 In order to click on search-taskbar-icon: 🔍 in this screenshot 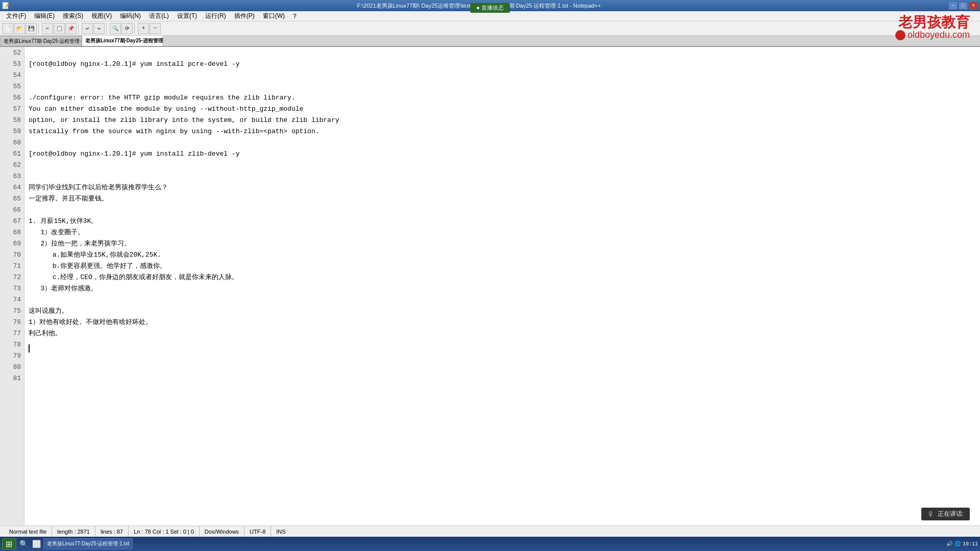, I will do `click(23, 544)`.